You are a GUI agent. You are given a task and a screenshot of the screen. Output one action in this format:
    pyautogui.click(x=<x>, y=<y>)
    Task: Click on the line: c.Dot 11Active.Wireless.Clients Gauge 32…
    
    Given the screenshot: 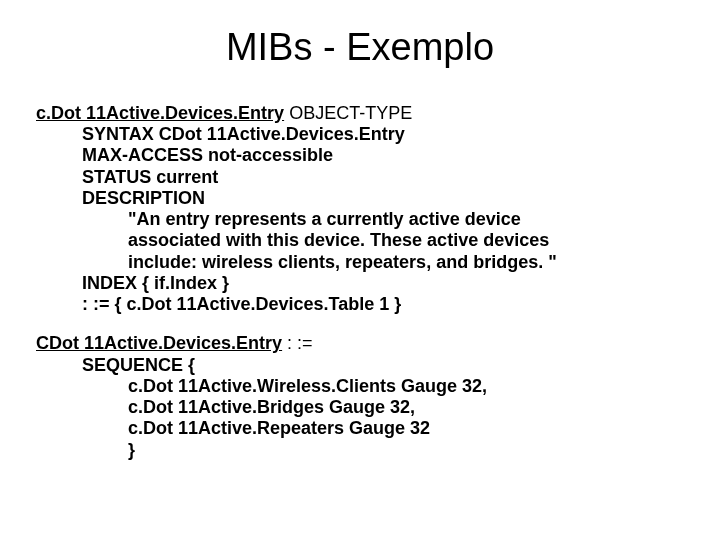 What is the action you would take?
    pyautogui.click(x=360, y=386)
    